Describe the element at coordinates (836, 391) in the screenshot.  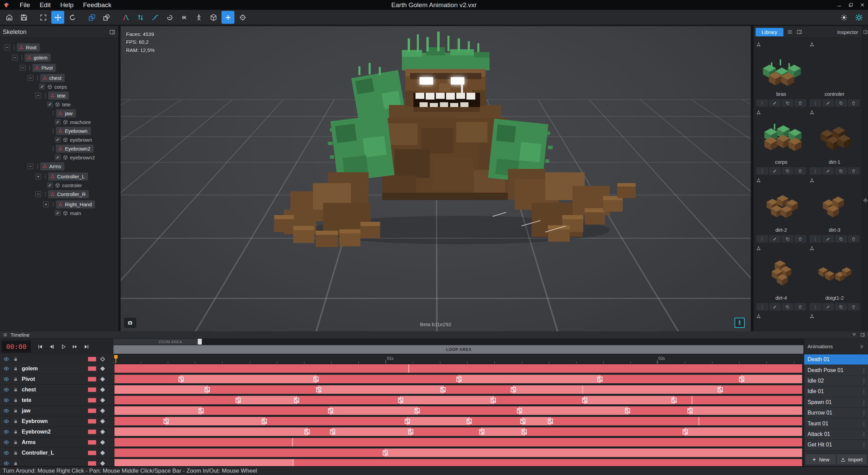
I see `animation-item: Idle 01⋮` at that location.